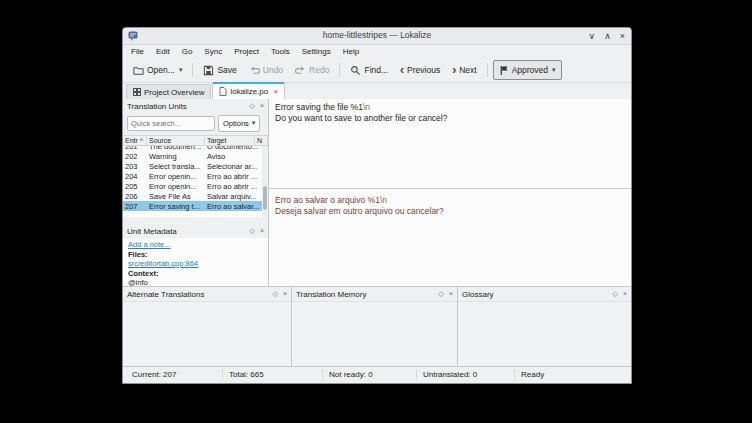  Describe the element at coordinates (188, 52) in the screenshot. I see `menu-go: Go` at that location.